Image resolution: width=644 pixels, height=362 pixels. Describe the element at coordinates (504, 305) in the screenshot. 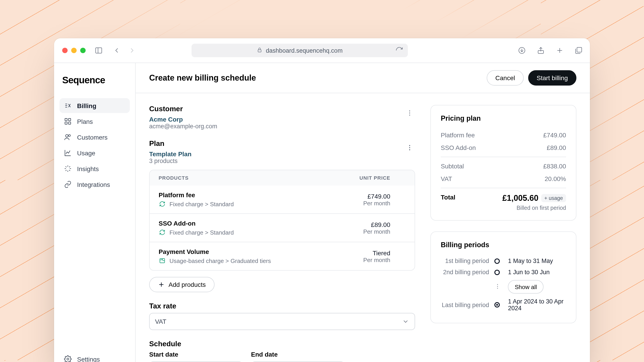

I see `billing-period-row: Last billing period1 Apr 2024 to 30 Apr …` at that location.